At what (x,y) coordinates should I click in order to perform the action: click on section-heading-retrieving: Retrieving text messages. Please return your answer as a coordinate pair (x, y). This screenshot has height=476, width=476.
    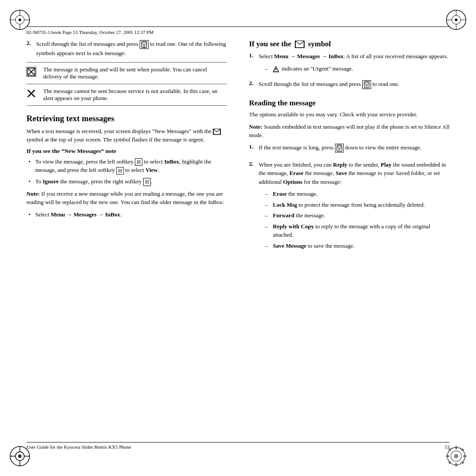
    Looking at the image, I should click on (127, 119).